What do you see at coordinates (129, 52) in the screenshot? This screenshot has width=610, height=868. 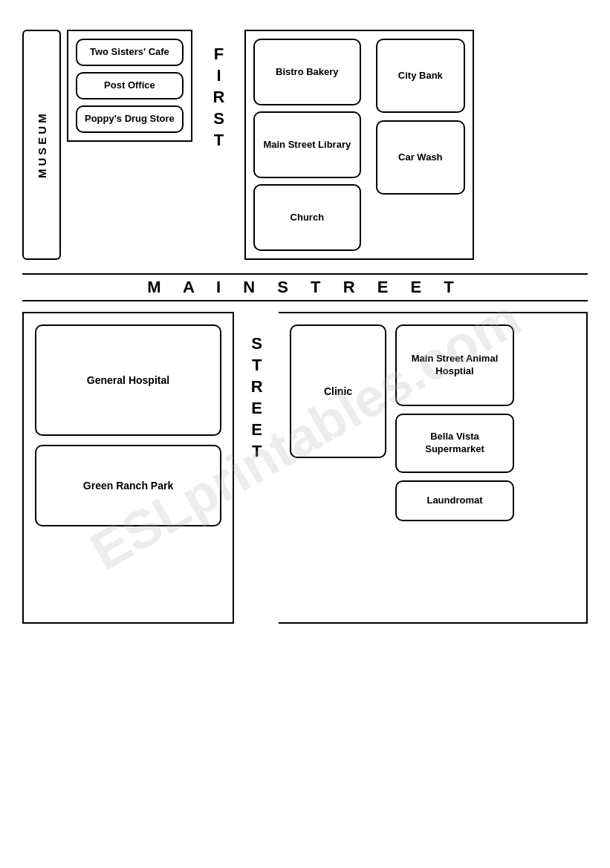 I see `building-two-sisters-cafe: Two Sisters' Cafe` at bounding box center [129, 52].